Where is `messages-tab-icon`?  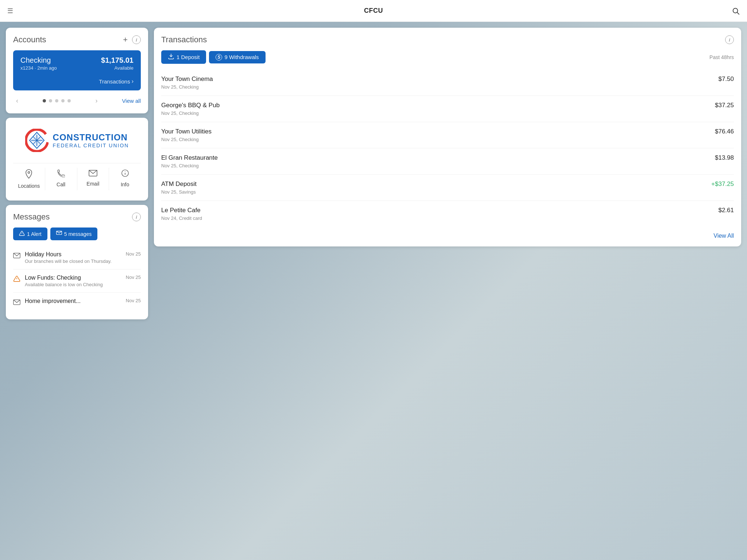 messages-tab-icon is located at coordinates (59, 234).